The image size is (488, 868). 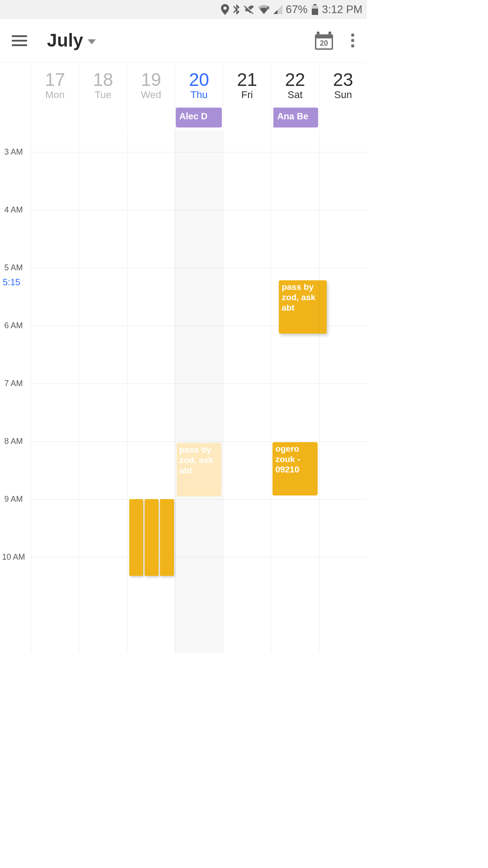 I want to click on allday-row: Alec D Ana Be, so click(x=199, y=118).